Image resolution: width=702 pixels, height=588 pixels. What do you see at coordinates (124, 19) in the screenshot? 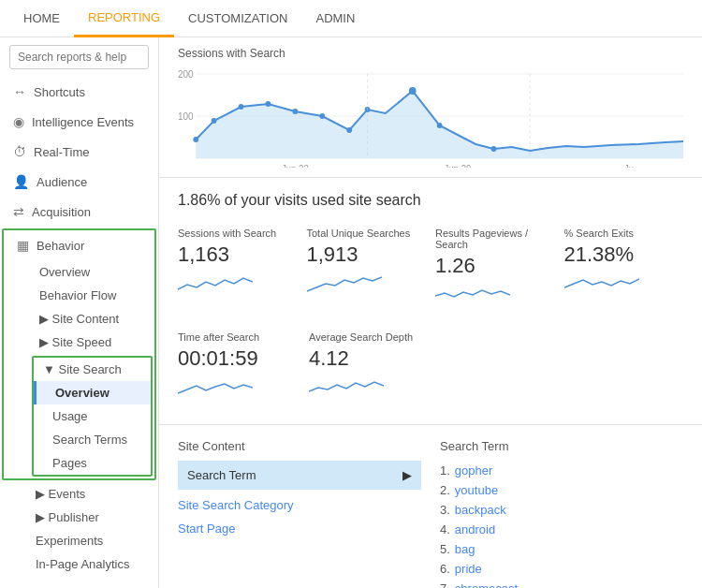
I see `nav-reporting: REPORTING` at bounding box center [124, 19].